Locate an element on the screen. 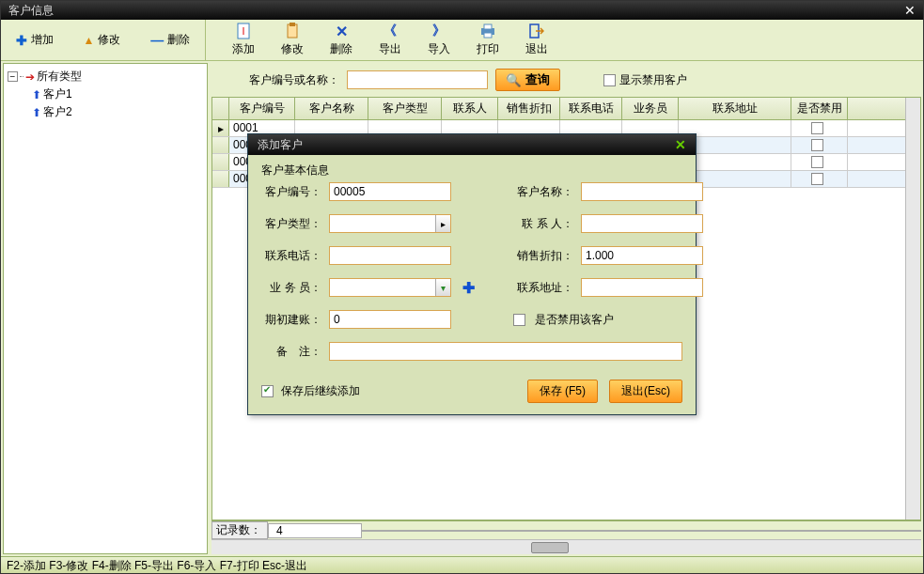 The image size is (924, 574). col-cust-name: 客户名称 is located at coordinates (332, 109).